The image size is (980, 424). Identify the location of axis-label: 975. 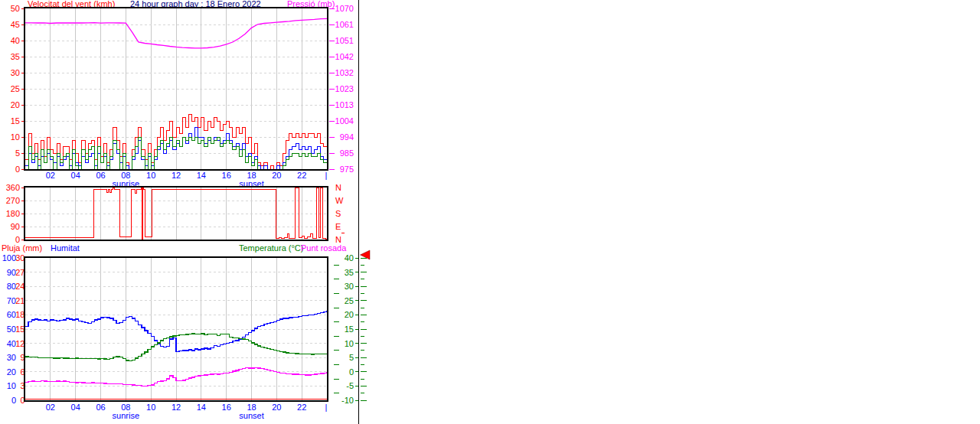
(347, 169).